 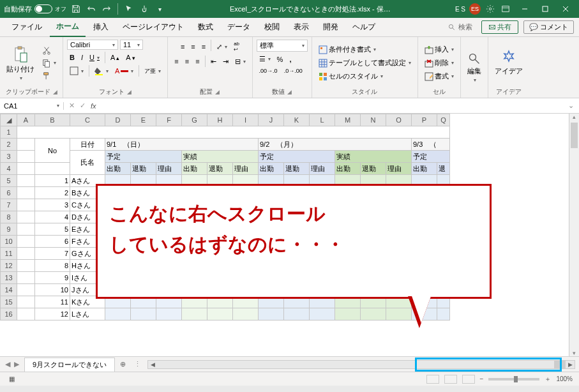 I want to click on user-avatar: ES, so click(x=475, y=9).